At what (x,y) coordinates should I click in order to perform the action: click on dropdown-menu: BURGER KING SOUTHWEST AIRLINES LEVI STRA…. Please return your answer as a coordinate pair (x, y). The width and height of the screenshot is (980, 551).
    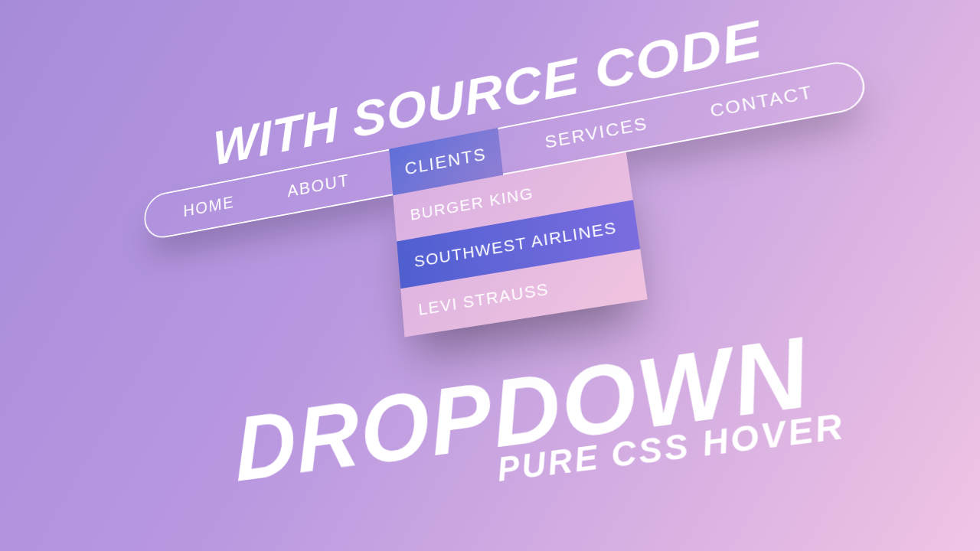
    Looking at the image, I should click on (521, 245).